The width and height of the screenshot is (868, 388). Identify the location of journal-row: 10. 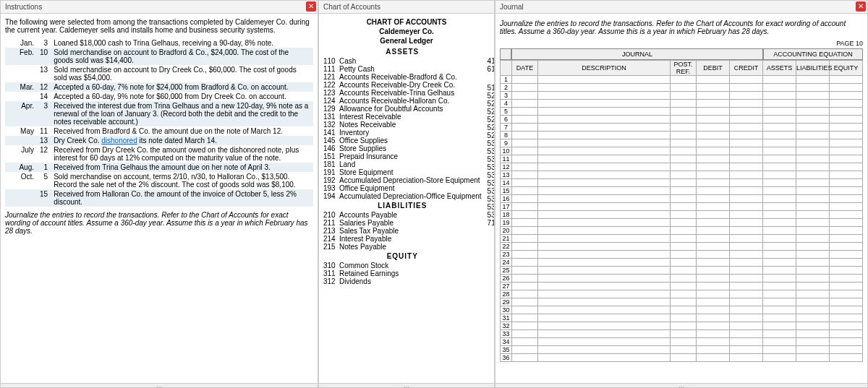
(681, 152).